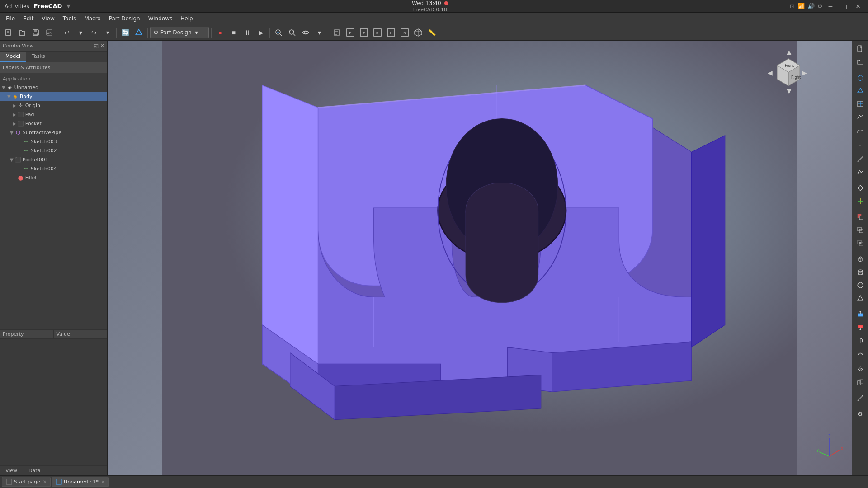  What do you see at coordinates (350, 33) in the screenshot?
I see `front-view-button: F` at bounding box center [350, 33].